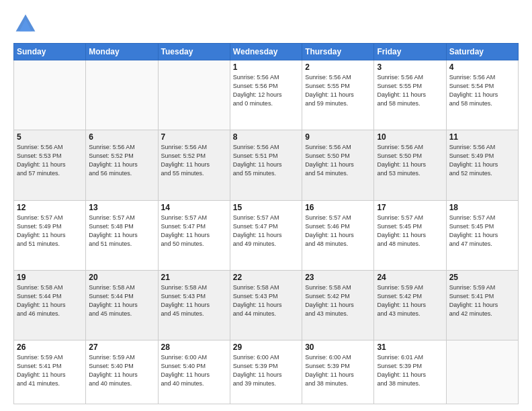  I want to click on day-number: 5, so click(50, 137).